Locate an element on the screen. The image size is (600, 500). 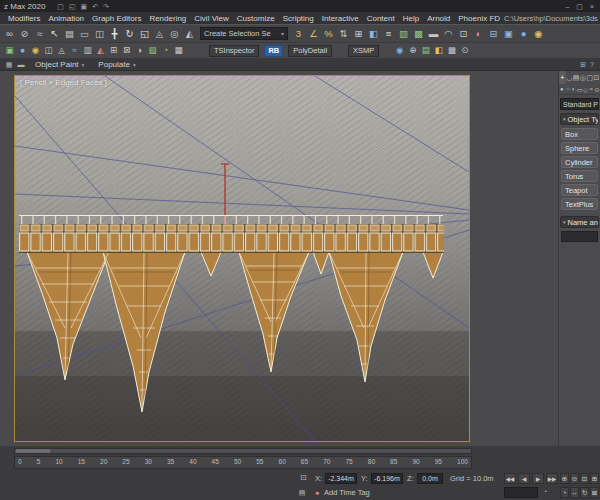
plugin-camera-icon: ◫ is located at coordinates (48, 50).